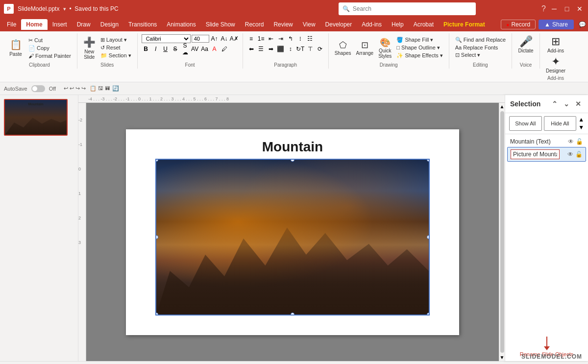 This screenshot has width=588, height=364. I want to click on layout-button: ⊞ Layout ▾, so click(116, 40).